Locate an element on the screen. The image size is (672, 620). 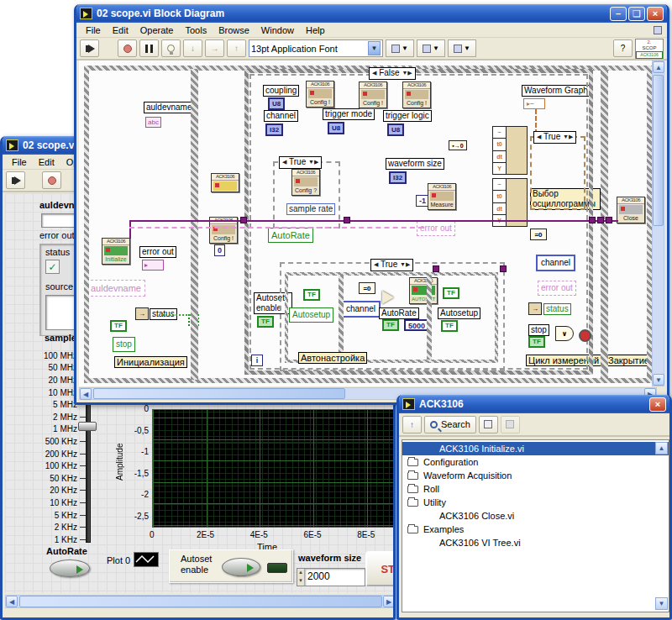
palette-item: ACK3106 VI Tree.vi is located at coordinates (536, 543).